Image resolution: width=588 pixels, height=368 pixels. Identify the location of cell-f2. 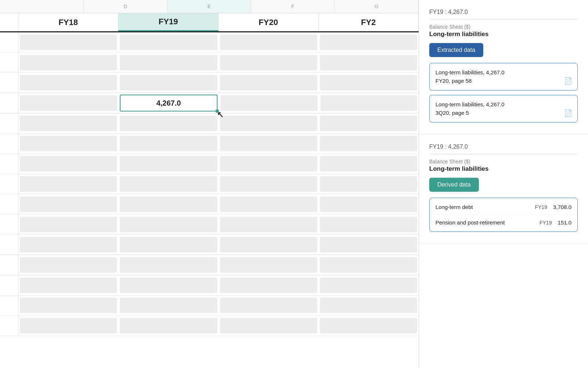
(269, 63).